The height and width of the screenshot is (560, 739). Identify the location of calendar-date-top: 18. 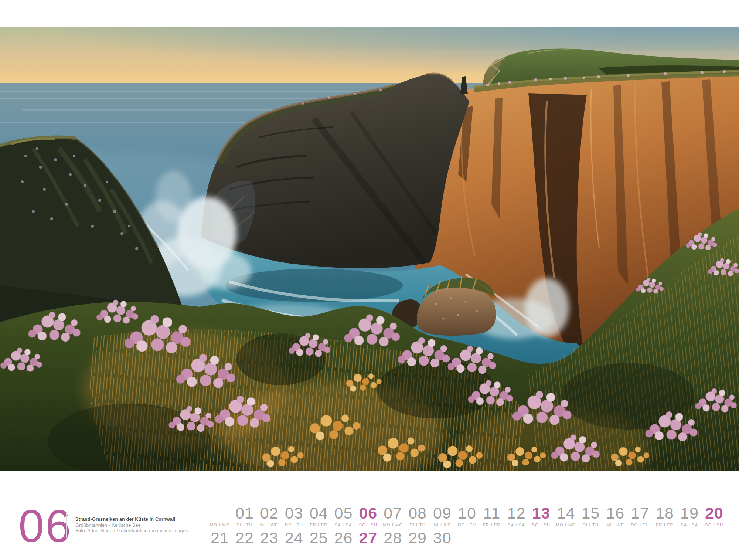
(665, 513).